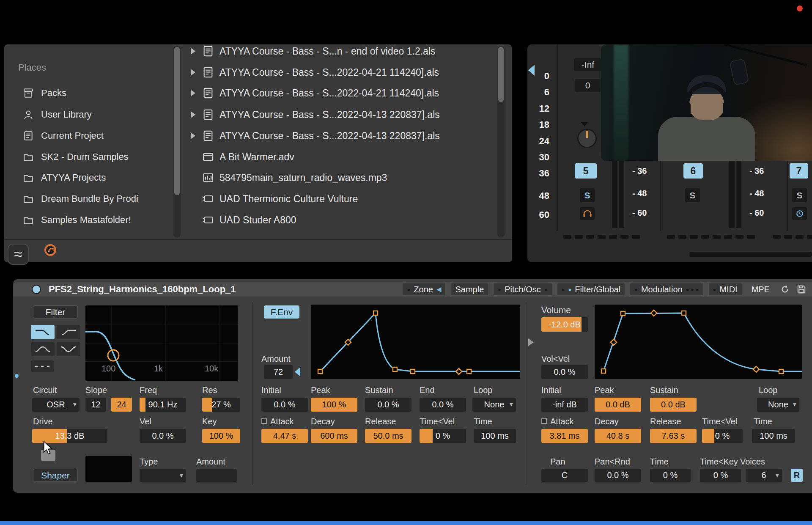 Image resolution: width=812 pixels, height=525 pixels. Describe the element at coordinates (334, 404) in the screenshot. I see `fenv-peak-slider: 100 %` at that location.